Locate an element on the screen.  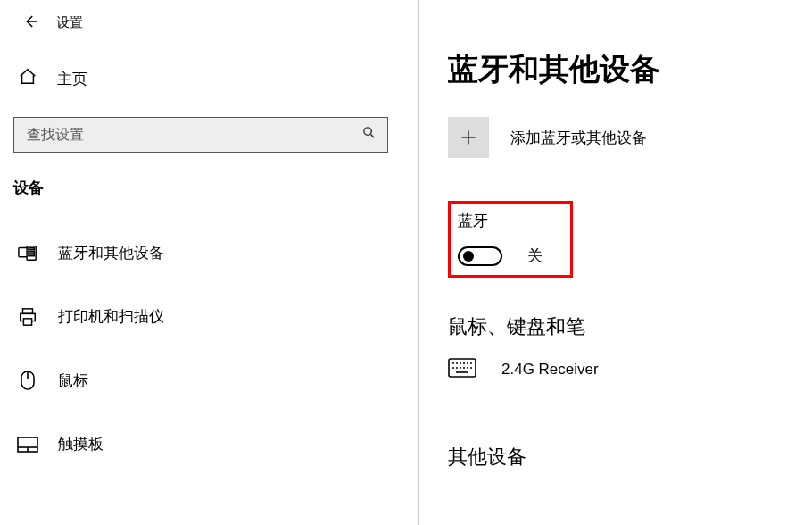
sidebar-item-touchpad: 触摸板 is located at coordinates (209, 445).